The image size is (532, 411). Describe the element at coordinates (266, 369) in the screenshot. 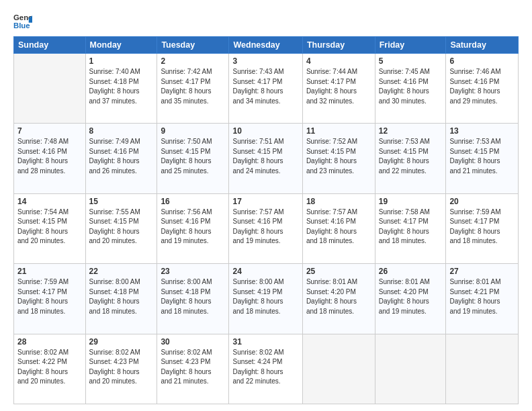

I see `calendar-cell: 31Sunrise: 8:02 AMSunset: 4:24 PMDayligh…` at that location.